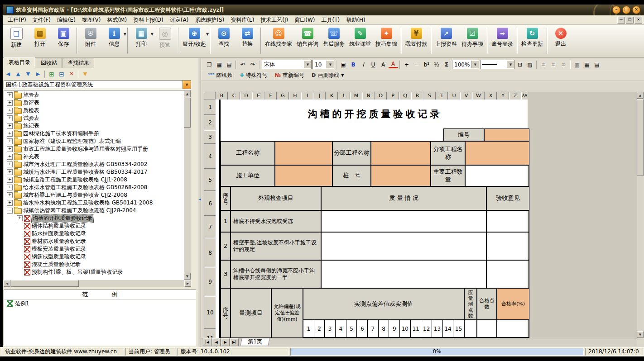  Describe the element at coordinates (319, 329) in the screenshot. I see `point-number-cell: 2` at that location.